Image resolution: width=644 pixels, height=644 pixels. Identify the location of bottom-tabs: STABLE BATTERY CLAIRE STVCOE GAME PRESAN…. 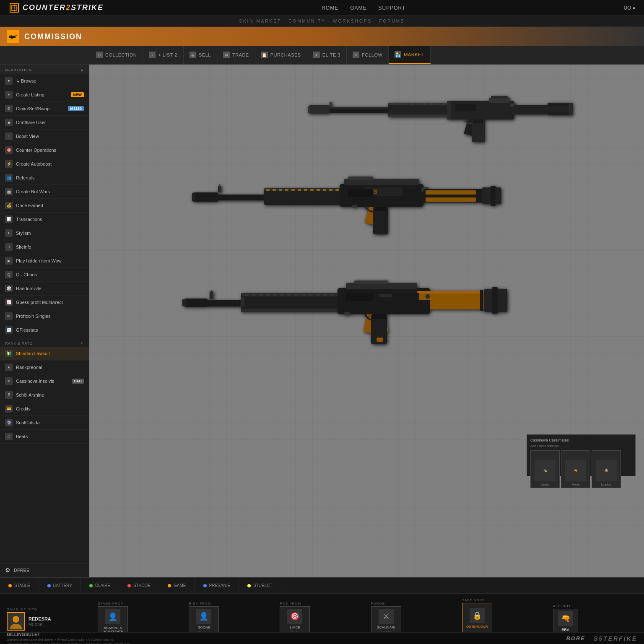
(322, 586).